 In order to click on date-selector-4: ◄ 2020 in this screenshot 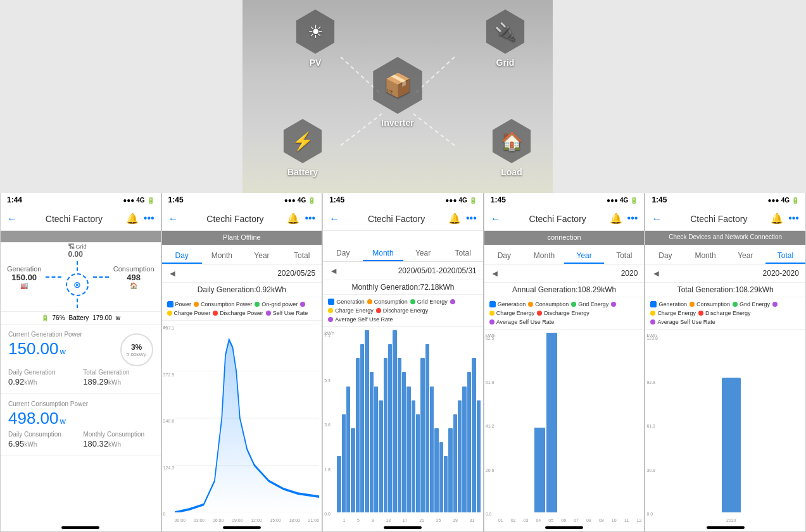, I will do `click(565, 273)`.